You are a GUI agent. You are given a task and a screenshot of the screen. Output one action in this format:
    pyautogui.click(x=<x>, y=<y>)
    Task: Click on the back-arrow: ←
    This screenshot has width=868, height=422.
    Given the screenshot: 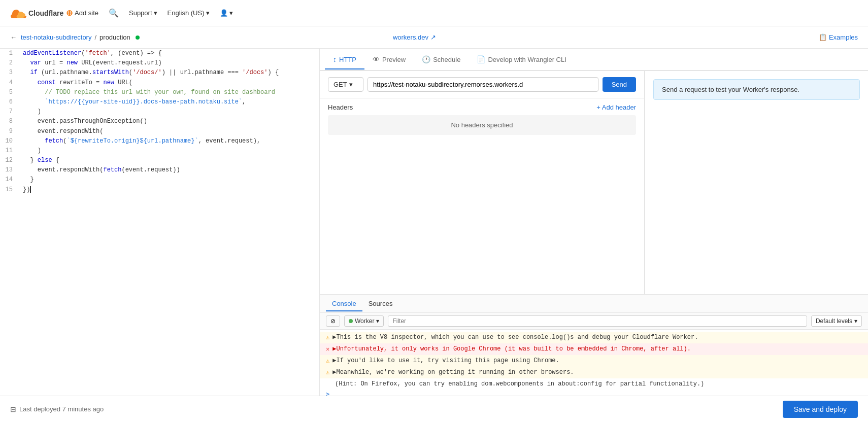 What is the action you would take?
    pyautogui.click(x=13, y=38)
    